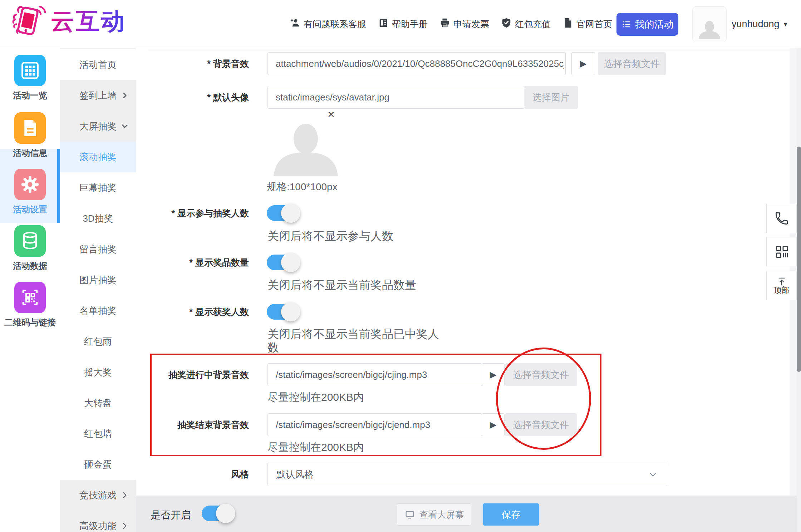 Image resolution: width=801 pixels, height=532 pixels. Describe the element at coordinates (283, 312) in the screenshot. I see `show-winners-toggle` at that location.